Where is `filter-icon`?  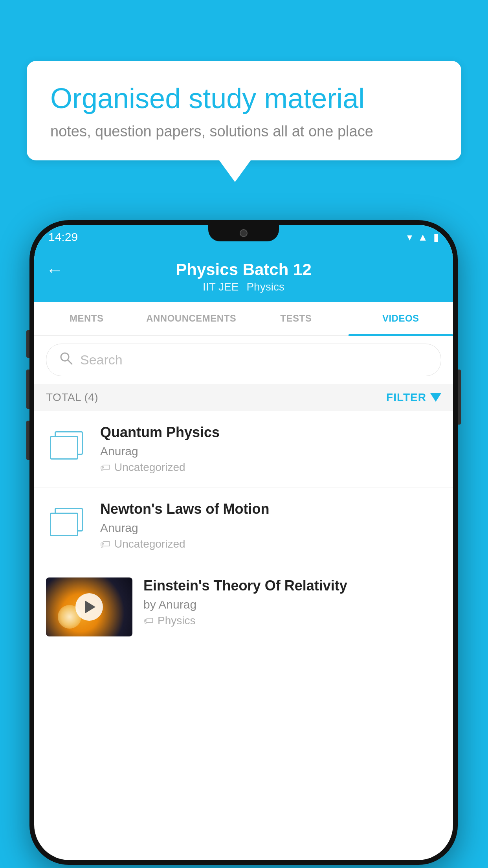
filter-icon is located at coordinates (436, 397).